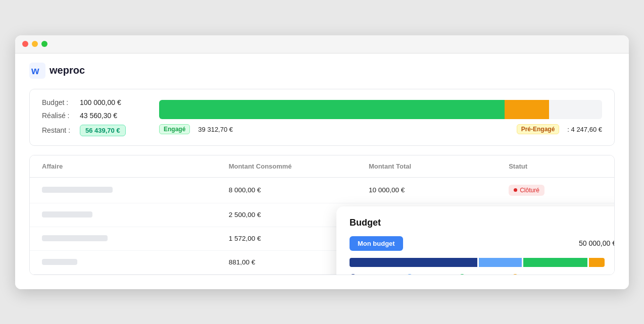 The image size is (644, 324). What do you see at coordinates (479, 275) in the screenshot?
I see `legend-item-engage: 5 300,00 € Engagé` at bounding box center [479, 275].